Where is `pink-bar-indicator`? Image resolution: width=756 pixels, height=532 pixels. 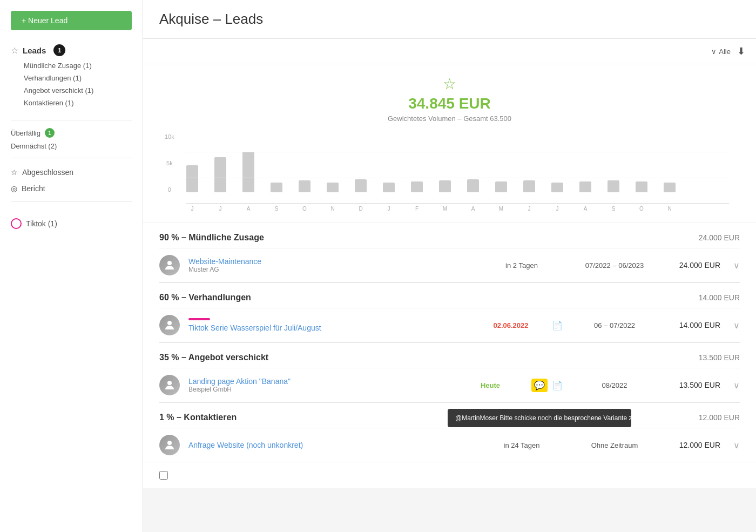
pink-bar-indicator is located at coordinates (199, 319).